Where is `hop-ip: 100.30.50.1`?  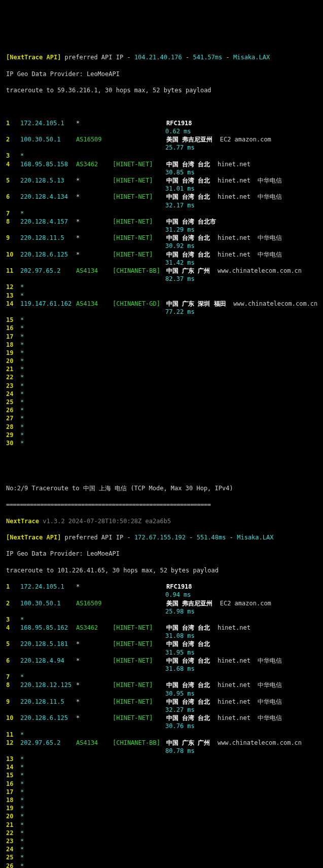 hop-ip: 100.30.50.1 is located at coordinates (48, 139).